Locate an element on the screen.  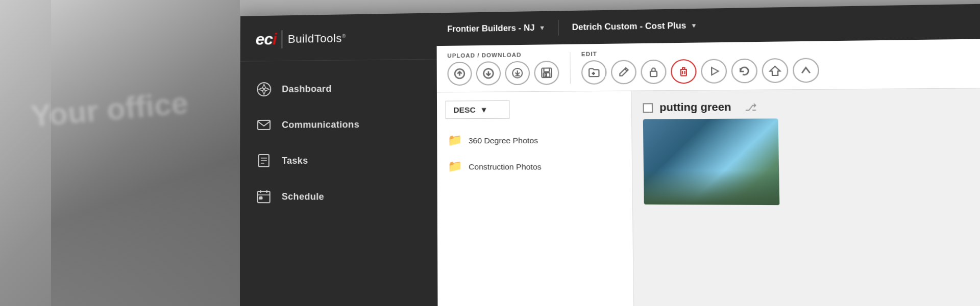
topbar-separator is located at coordinates (558, 28).